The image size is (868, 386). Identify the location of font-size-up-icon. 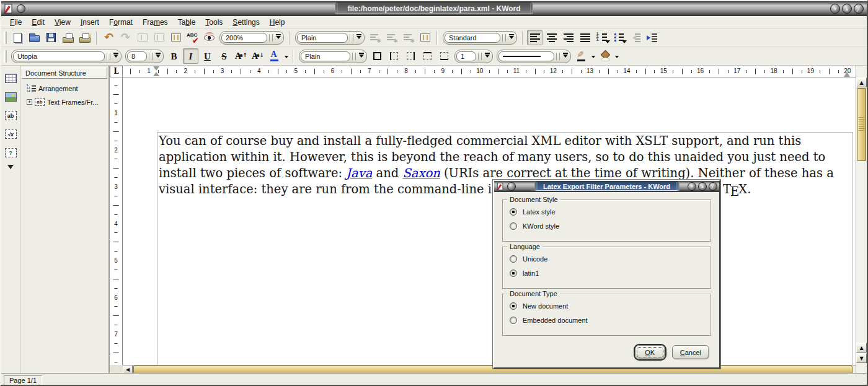
(241, 56).